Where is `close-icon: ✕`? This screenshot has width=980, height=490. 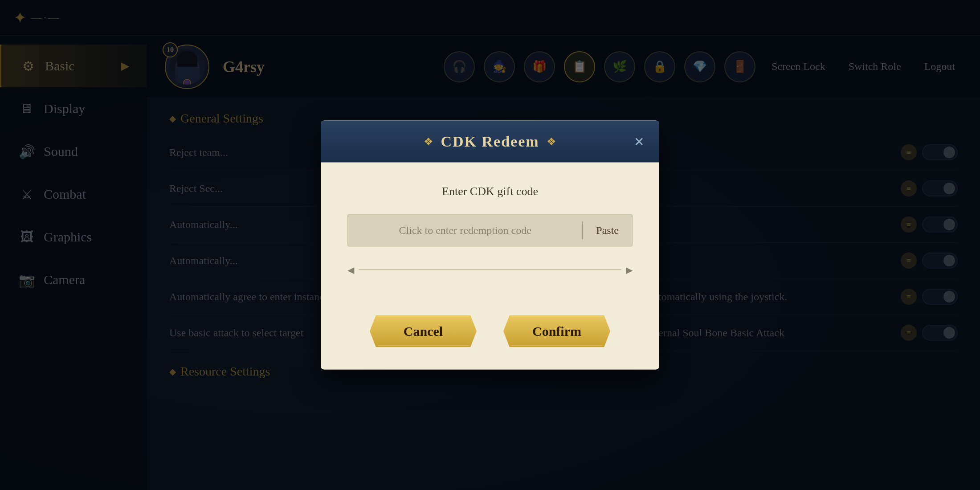 close-icon: ✕ is located at coordinates (639, 142).